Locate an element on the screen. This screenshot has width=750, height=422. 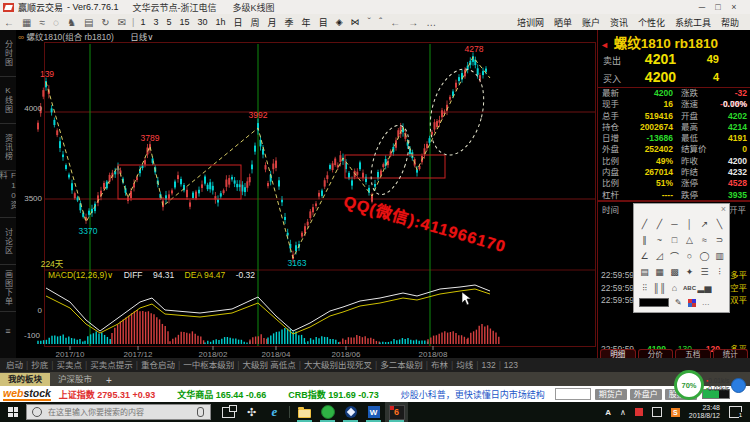
toolbar-icon-1: ▦ is located at coordinates (26, 22).